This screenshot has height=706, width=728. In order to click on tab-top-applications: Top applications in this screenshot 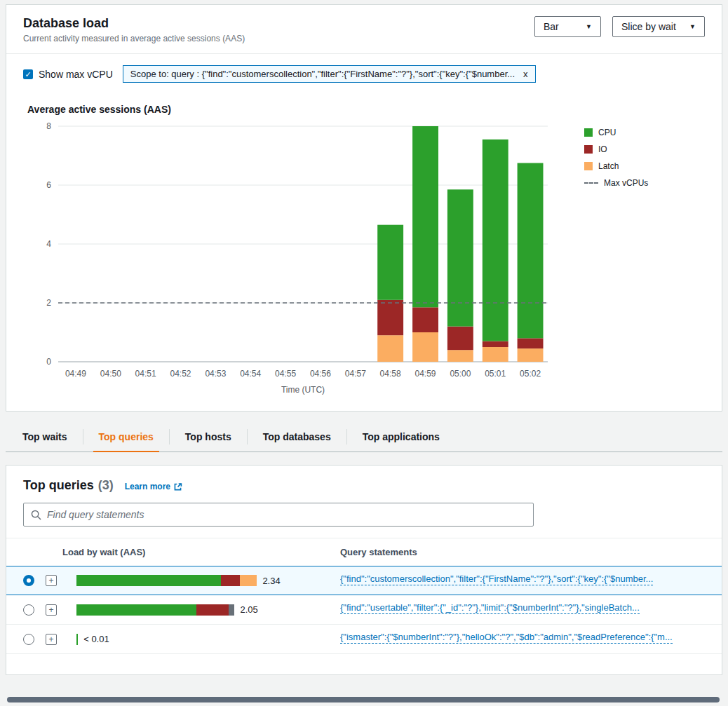, I will do `click(401, 437)`.